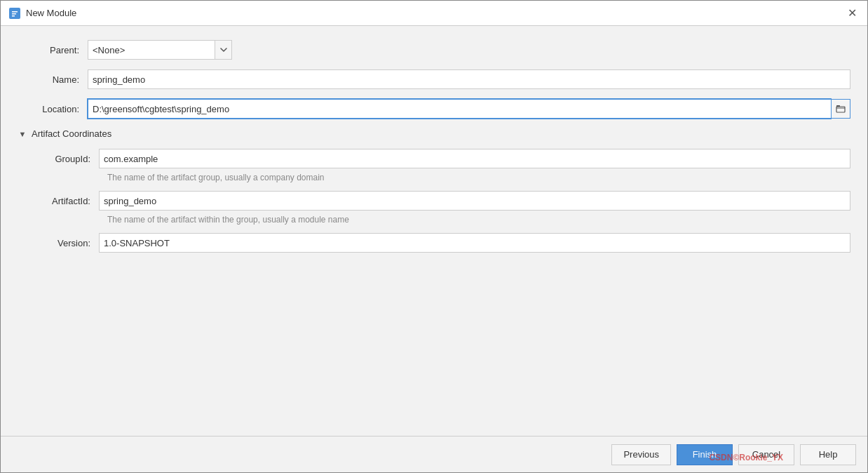  I want to click on version-input, so click(475, 243).